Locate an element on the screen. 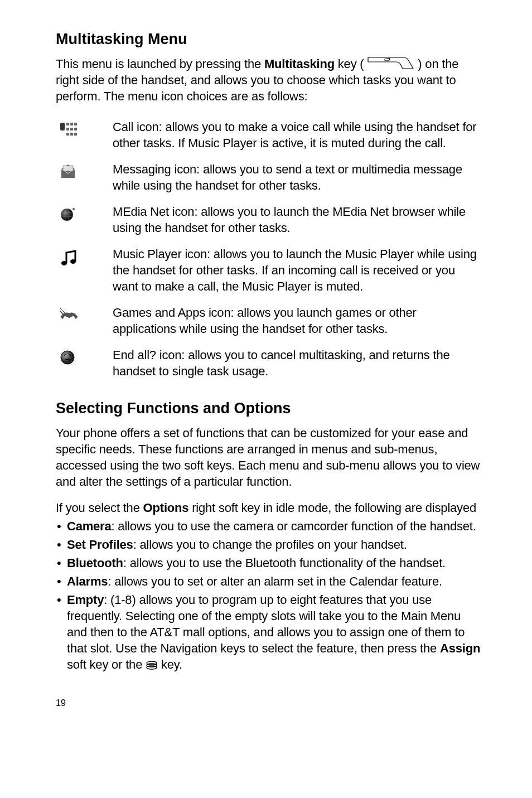 This screenshot has height=798, width=532. intro-paragraph: This menu is launched by pressing the Mu… is located at coordinates (269, 80).